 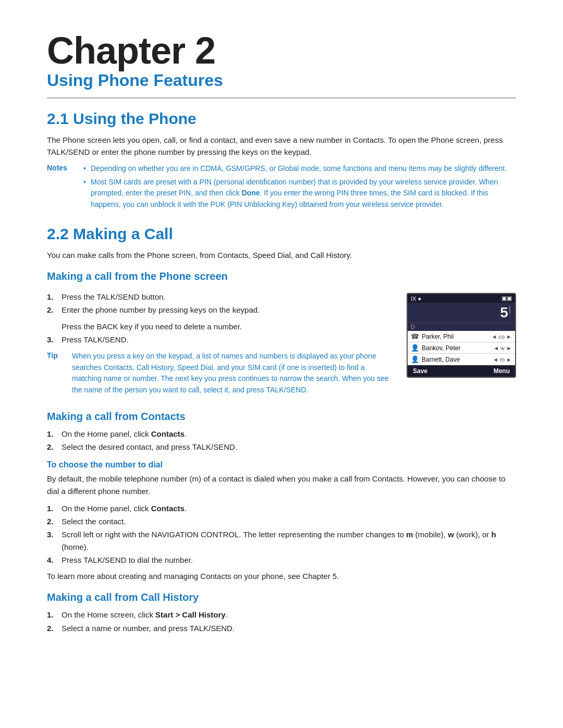 What do you see at coordinates (461, 371) in the screenshot?
I see `phone-softkeys: Save Menu` at bounding box center [461, 371].